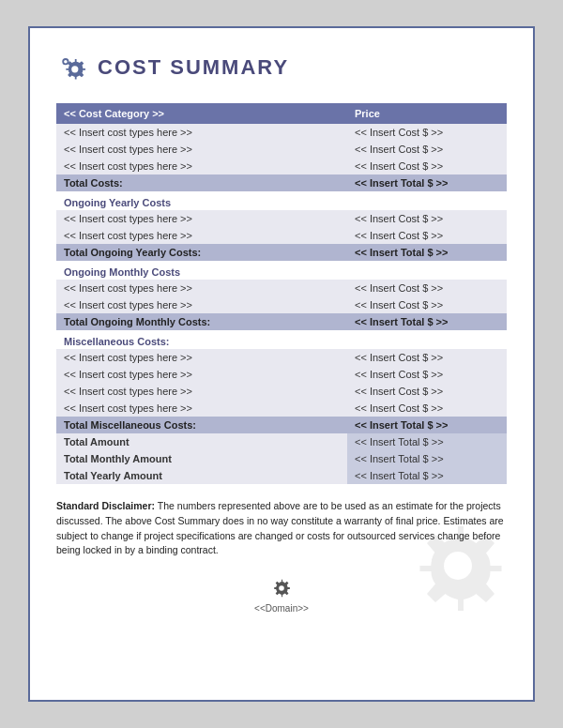 Image resolution: width=563 pixels, height=728 pixels. What do you see at coordinates (282, 529) in the screenshot?
I see `disclaimer: Standard Disclaimer: The numbers represe…` at bounding box center [282, 529].